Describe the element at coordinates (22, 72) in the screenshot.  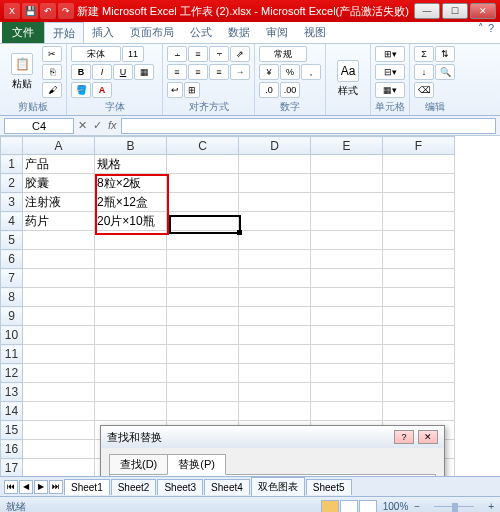
I see `paste-button: 📋 粘贴` at that location.